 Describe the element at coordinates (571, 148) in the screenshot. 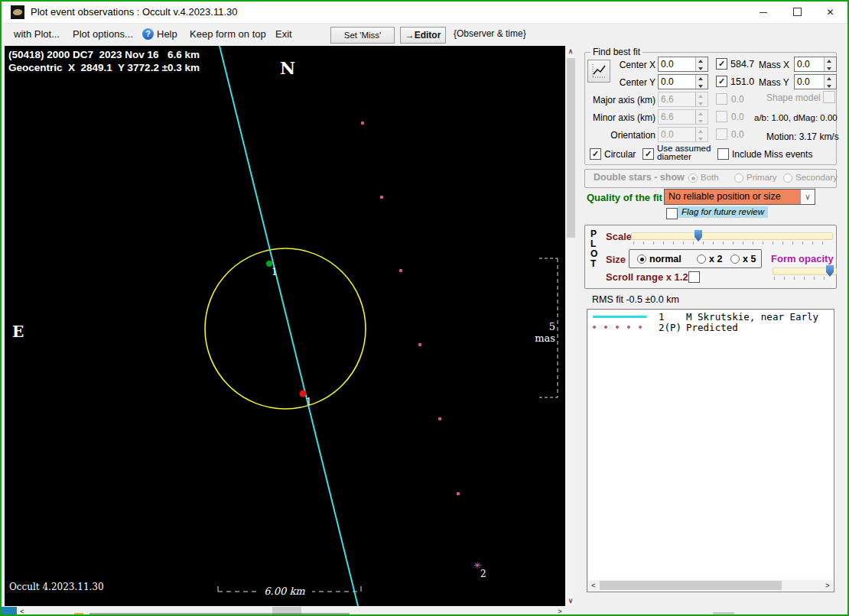

I see `vertical-scroll-thumb` at that location.